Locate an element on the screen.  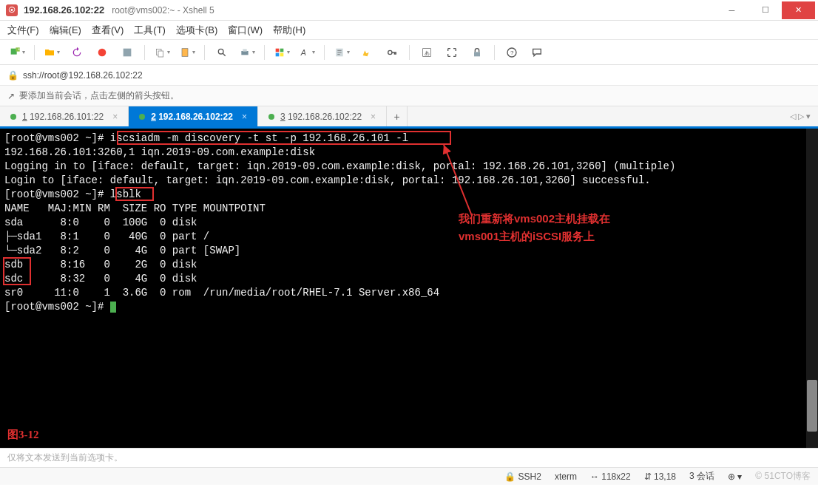
tab-bar: 1 192.168.26.101:22 × 2 192.168.26.102:2… is located at coordinates (409, 118).